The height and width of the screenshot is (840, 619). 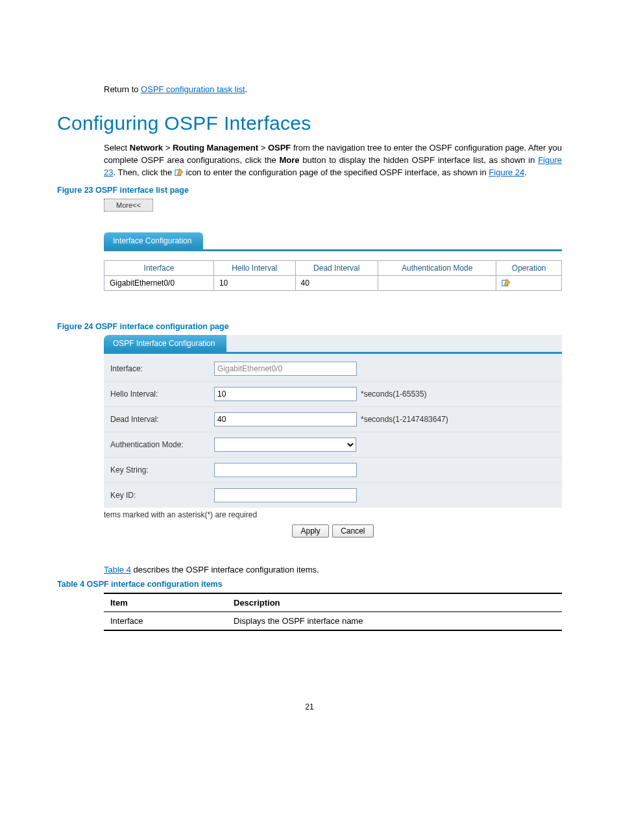 I want to click on cell-operation, so click(x=529, y=283).